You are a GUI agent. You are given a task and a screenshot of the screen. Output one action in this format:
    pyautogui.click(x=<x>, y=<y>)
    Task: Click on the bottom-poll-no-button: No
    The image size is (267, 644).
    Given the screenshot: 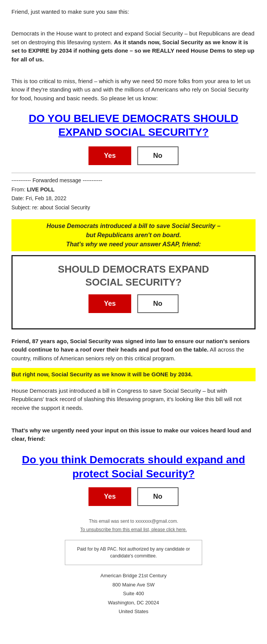 What is the action you would take?
    pyautogui.click(x=158, y=496)
    